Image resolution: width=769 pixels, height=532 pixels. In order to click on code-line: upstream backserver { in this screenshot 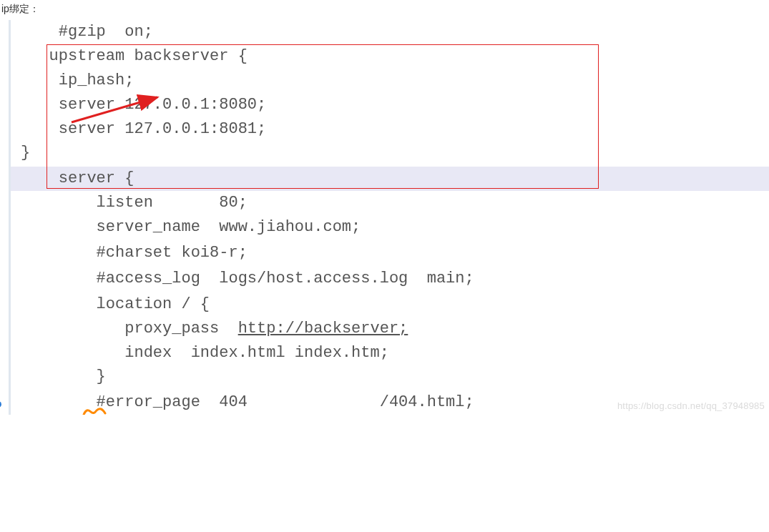, I will do `click(390, 56)`.